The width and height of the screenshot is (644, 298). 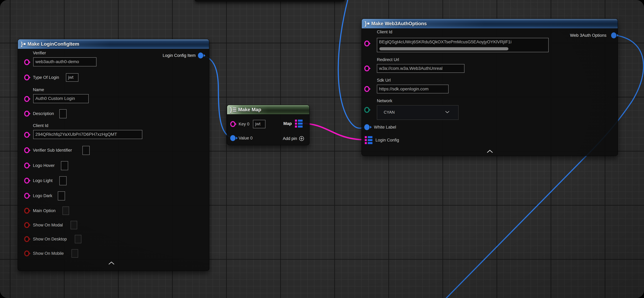 I want to click on name-pin, so click(x=27, y=99).